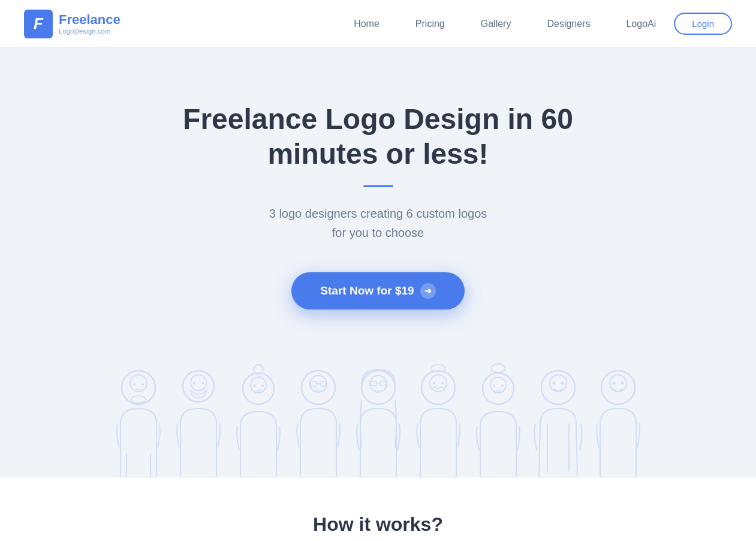 The image size is (756, 541). Describe the element at coordinates (367, 291) in the screenshot. I see `cta-label: Start Now for $19` at that location.